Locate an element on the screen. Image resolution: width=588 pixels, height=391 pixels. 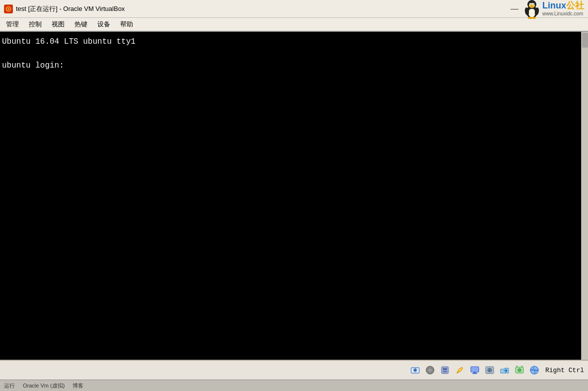
storage-icon is located at coordinates (415, 370).